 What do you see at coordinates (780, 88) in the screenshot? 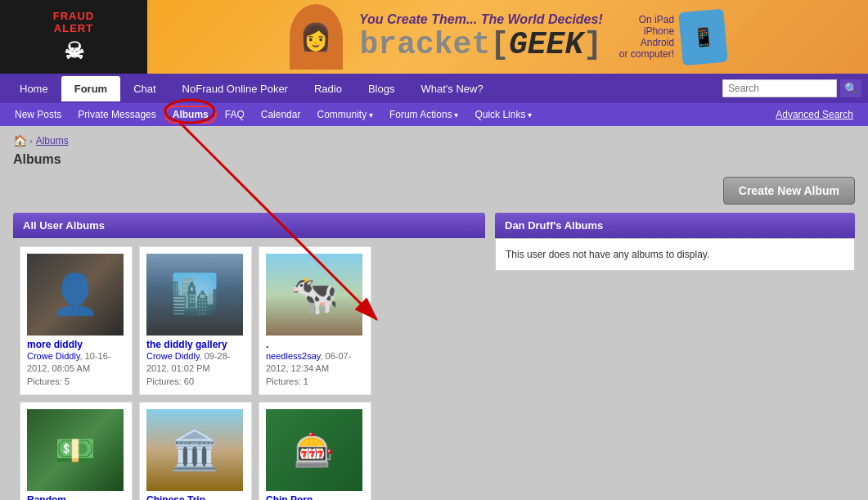
I see `search-input` at bounding box center [780, 88].